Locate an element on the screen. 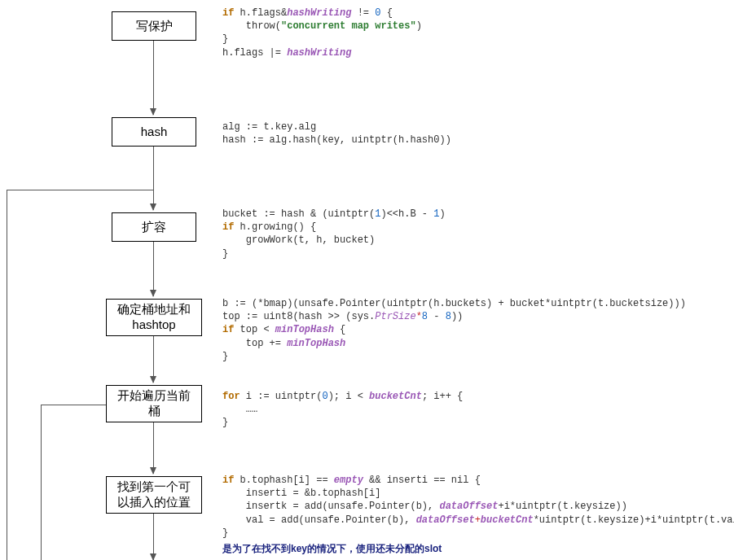 The height and width of the screenshot is (560, 734). node-write-protect: 写保护 is located at coordinates (154, 26).